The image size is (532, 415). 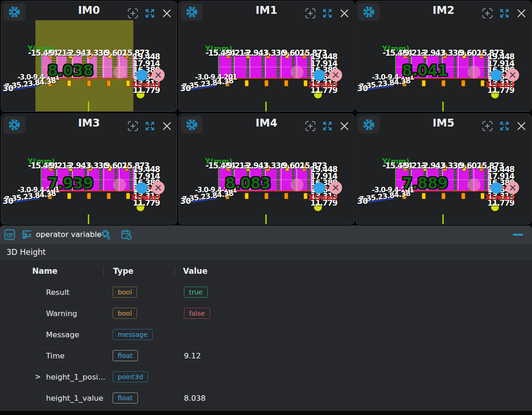 What do you see at coordinates (266, 356) in the screenshot?
I see `table-row: Timefloat9.12` at bounding box center [266, 356].